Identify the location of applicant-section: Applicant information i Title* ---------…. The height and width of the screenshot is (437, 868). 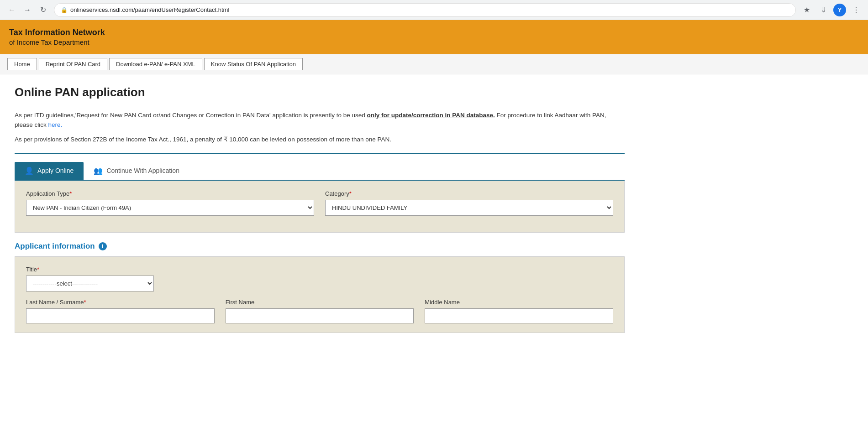
(320, 287).